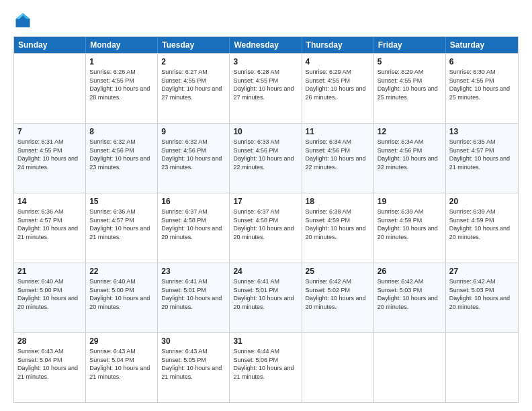  What do you see at coordinates (482, 85) in the screenshot?
I see `cell-info: Sunrise: 6:30 AMSunset: 4:55 PMDaylight:…` at bounding box center [482, 85].